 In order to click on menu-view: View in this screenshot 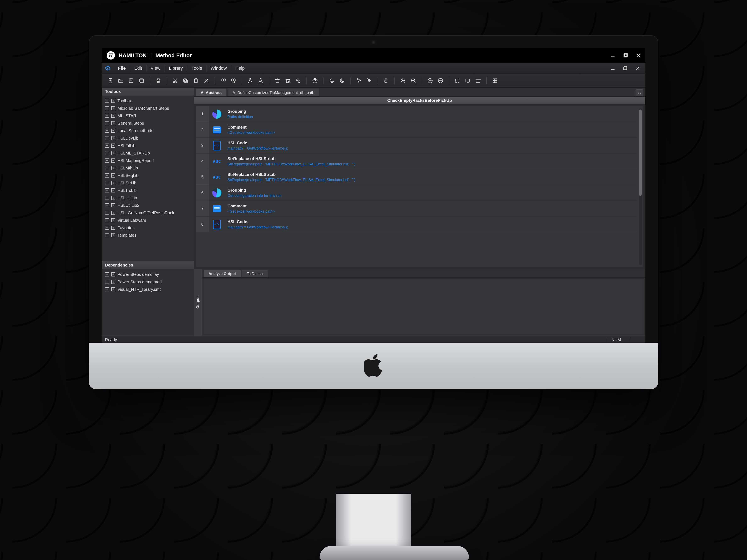, I will do `click(156, 68)`.